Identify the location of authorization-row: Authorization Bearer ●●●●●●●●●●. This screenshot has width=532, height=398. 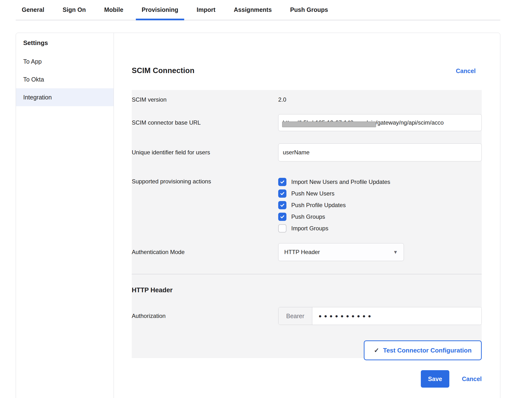
(307, 316).